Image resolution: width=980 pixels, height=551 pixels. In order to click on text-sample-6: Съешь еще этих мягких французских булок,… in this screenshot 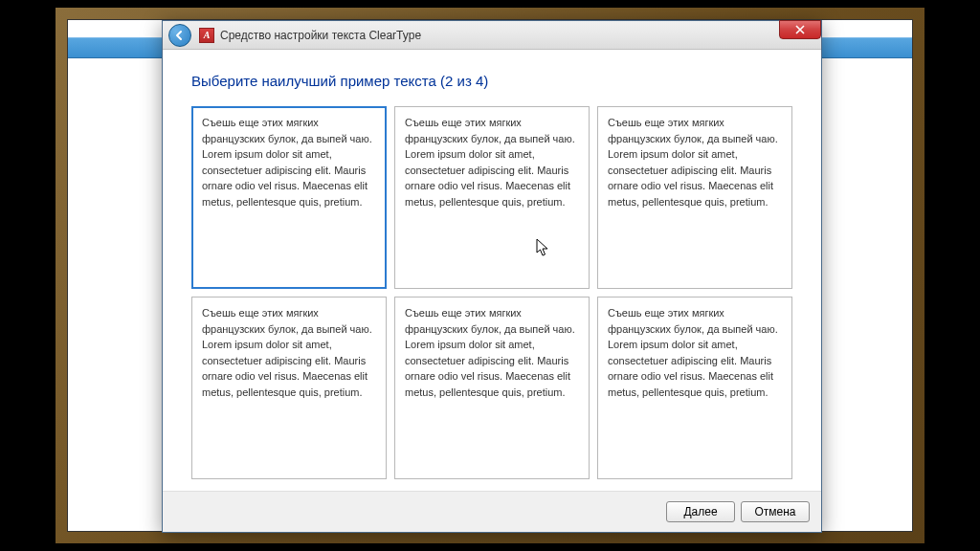, I will do `click(695, 388)`.